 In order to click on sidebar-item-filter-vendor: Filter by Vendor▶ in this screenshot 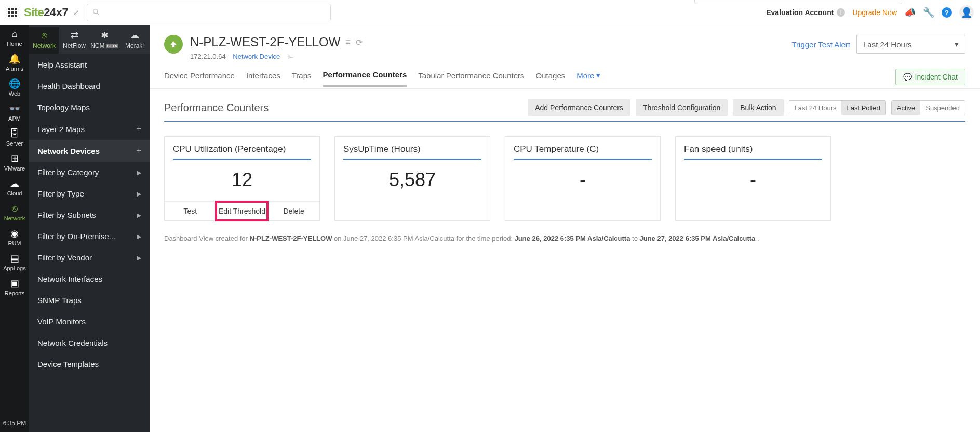, I will do `click(89, 258)`.